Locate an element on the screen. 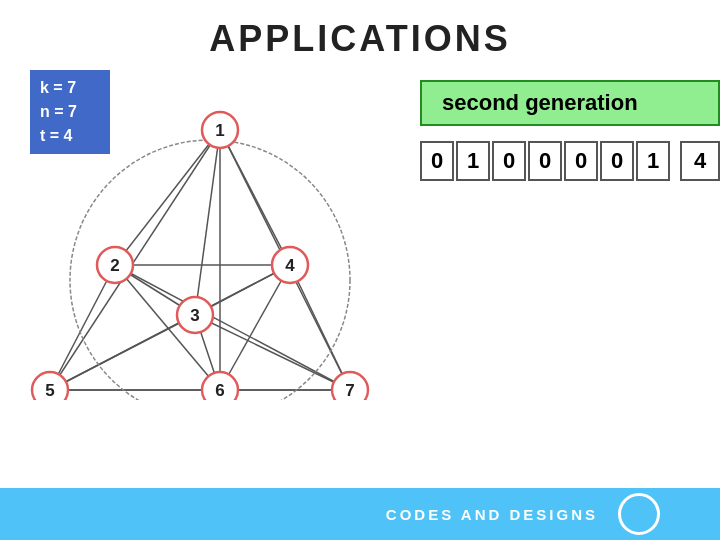 The width and height of the screenshot is (720, 540). binary-box: 0 1 0 0 0 0 1 is located at coordinates (545, 161).